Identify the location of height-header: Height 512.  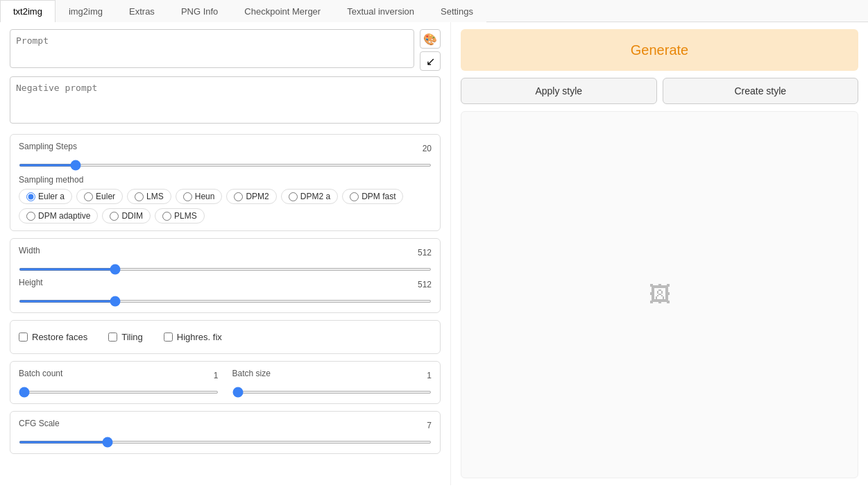
(225, 285).